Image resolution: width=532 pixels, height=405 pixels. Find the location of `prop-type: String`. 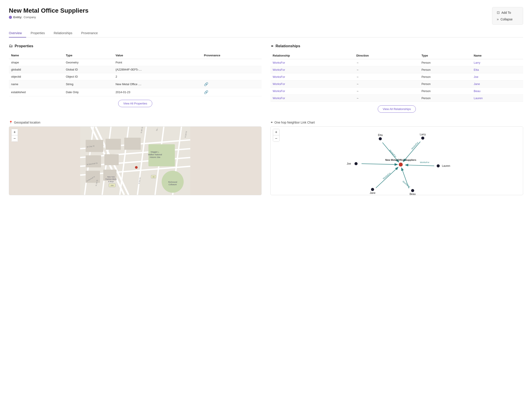

prop-type: String is located at coordinates (88, 84).